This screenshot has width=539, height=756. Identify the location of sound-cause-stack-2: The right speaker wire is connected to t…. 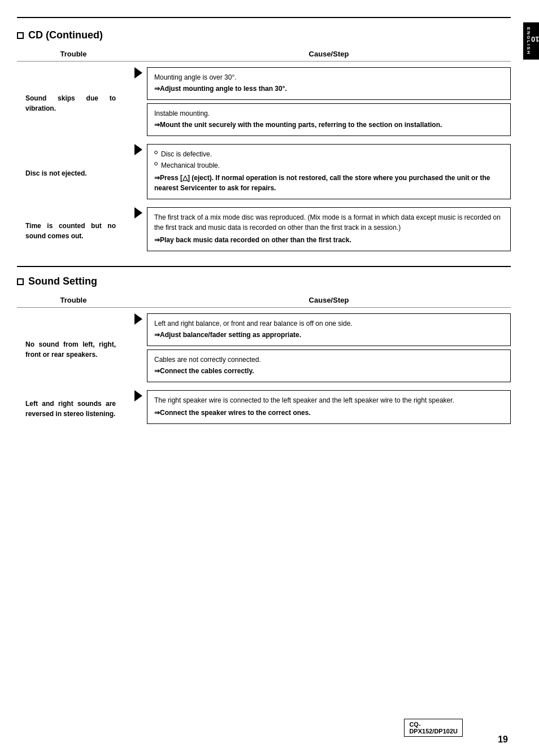
(329, 409).